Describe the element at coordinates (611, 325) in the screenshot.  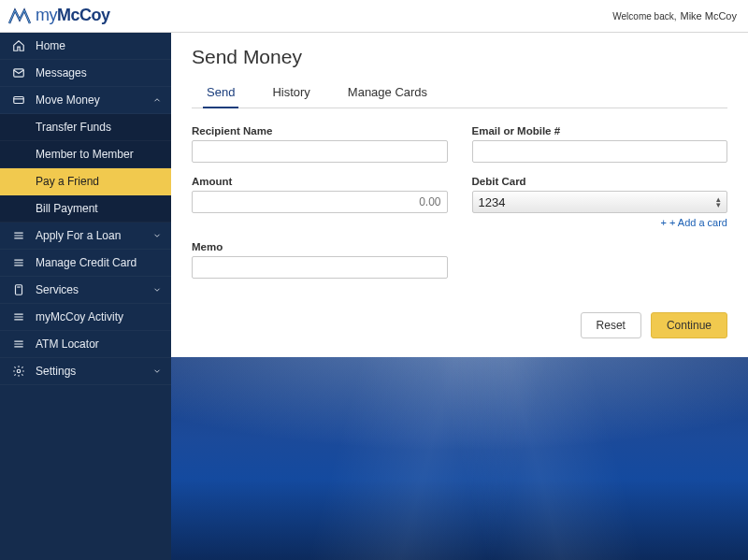
I see `reset-button: Reset` at that location.